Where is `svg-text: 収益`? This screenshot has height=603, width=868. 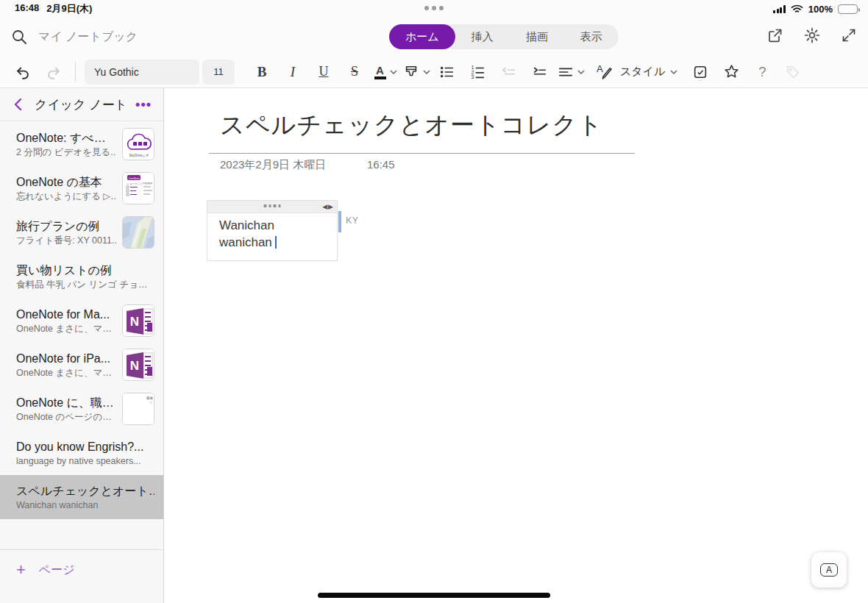
svg-text: 収益 is located at coordinates (150, 399).